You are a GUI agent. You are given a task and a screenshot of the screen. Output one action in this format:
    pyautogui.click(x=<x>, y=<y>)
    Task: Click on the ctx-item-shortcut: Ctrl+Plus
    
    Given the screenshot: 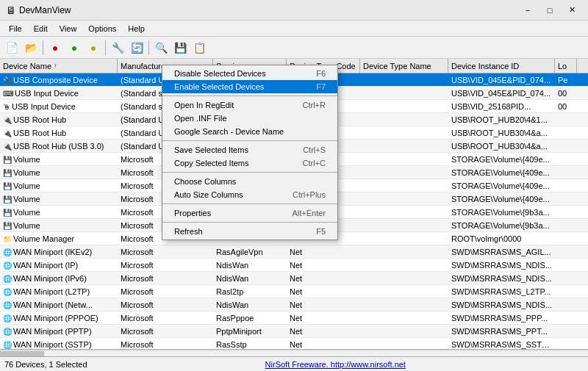 What is the action you would take?
    pyautogui.click(x=309, y=195)
    